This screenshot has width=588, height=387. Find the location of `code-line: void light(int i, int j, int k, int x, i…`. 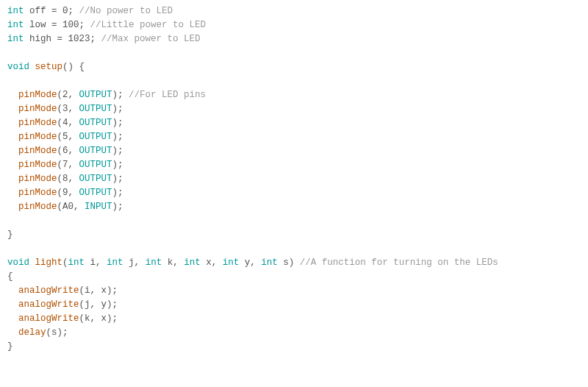

code-line: void light(int i, int j, int k, int x, i… is located at coordinates (253, 263).